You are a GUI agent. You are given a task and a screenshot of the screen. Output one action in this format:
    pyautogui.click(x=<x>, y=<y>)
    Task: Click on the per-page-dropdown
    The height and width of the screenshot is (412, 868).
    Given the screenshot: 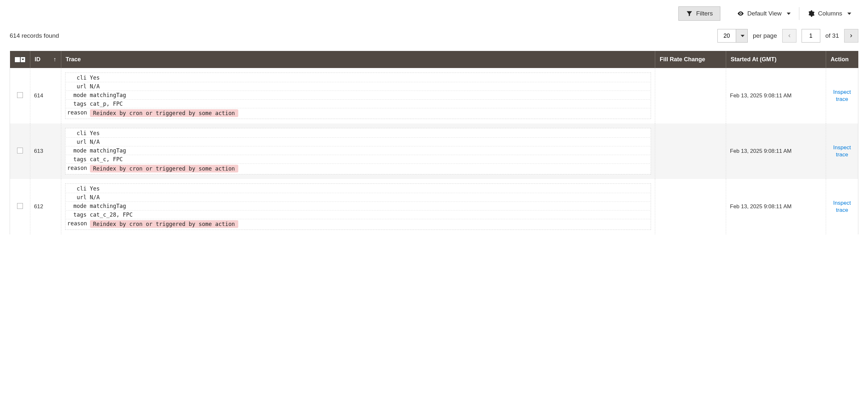 What is the action you would take?
    pyautogui.click(x=742, y=36)
    